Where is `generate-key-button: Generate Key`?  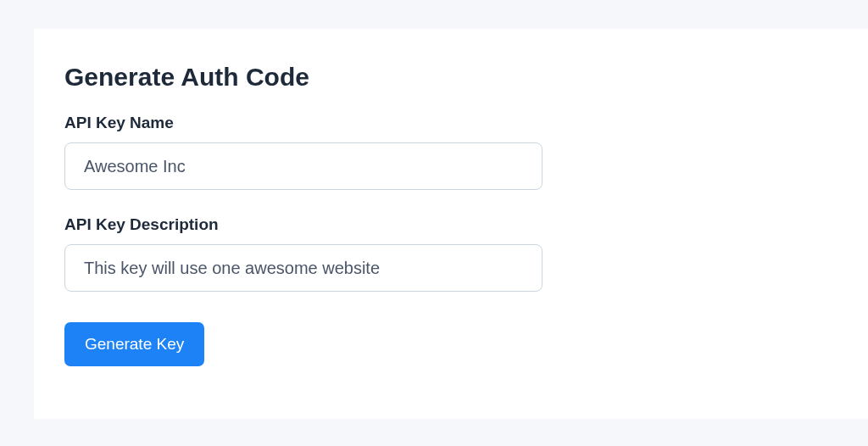 generate-key-button: Generate Key is located at coordinates (134, 344).